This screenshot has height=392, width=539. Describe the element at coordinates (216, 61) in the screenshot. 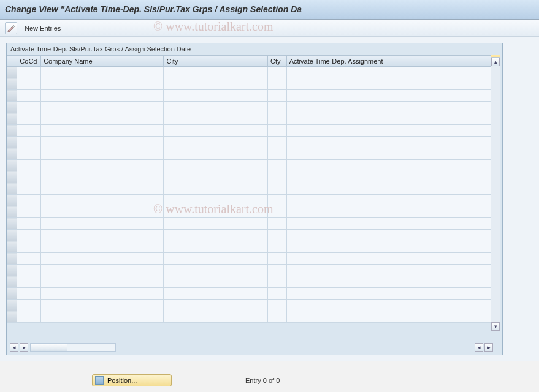

I see `column-header: City` at that location.